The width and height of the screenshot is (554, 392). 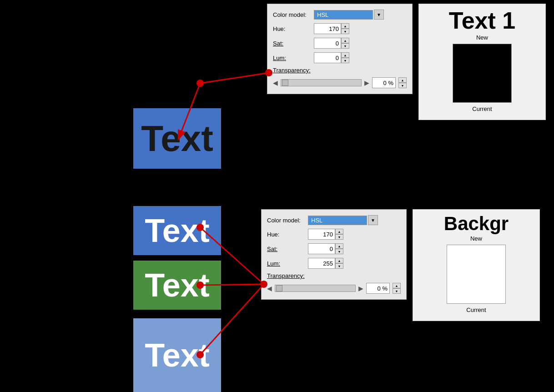 What do you see at coordinates (384, 83) in the screenshot?
I see `transparency-input-top` at bounding box center [384, 83].